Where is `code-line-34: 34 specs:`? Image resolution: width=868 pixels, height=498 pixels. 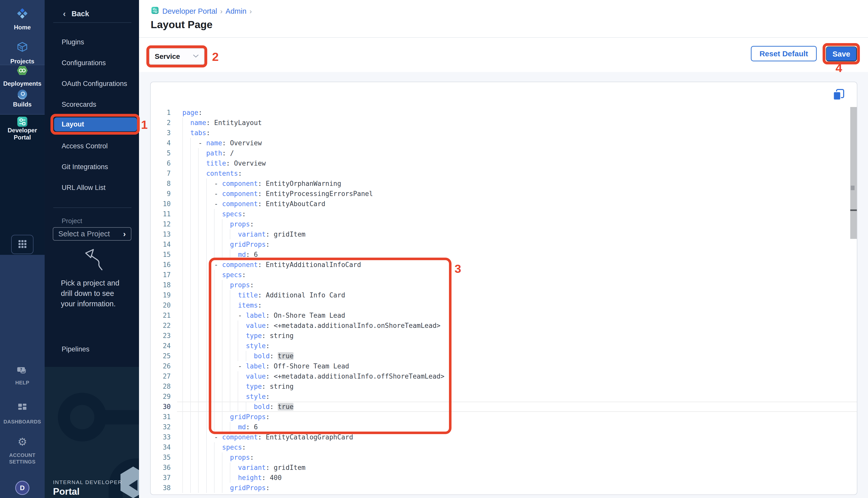 code-line-34: 34 specs: is located at coordinates (504, 447).